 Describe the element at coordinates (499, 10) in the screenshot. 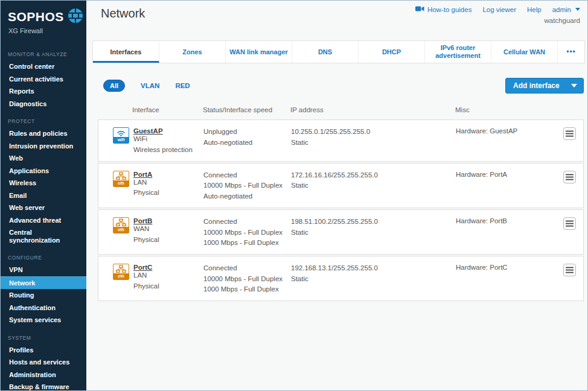

I see `log-viewer-link: Log viewer` at that location.